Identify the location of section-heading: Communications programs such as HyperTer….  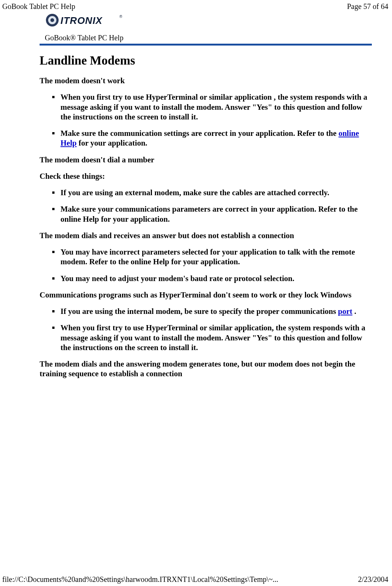
(206, 295).